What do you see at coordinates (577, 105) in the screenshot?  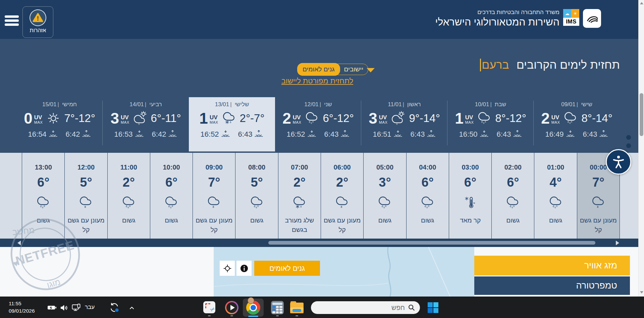 I see `day-card-header: 09/01|שישי` at bounding box center [577, 105].